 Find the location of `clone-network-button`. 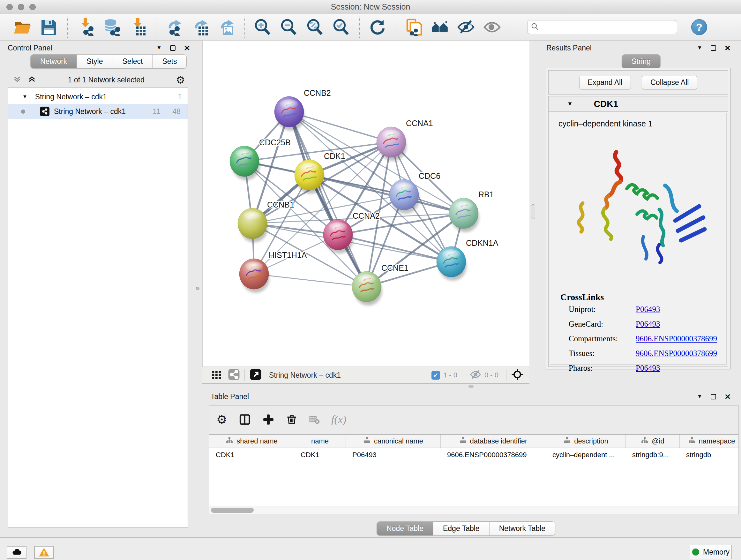

clone-network-button is located at coordinates (413, 27).